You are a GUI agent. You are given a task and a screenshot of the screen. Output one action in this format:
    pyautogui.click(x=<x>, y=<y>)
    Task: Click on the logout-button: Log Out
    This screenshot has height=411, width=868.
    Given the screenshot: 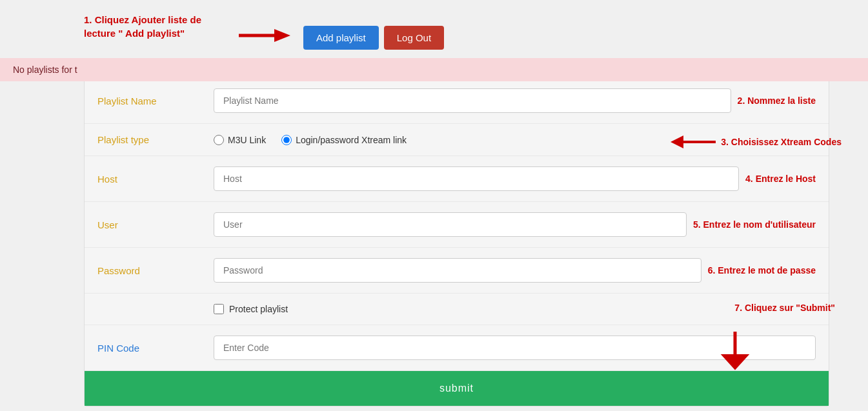 What is the action you would take?
    pyautogui.click(x=414, y=37)
    